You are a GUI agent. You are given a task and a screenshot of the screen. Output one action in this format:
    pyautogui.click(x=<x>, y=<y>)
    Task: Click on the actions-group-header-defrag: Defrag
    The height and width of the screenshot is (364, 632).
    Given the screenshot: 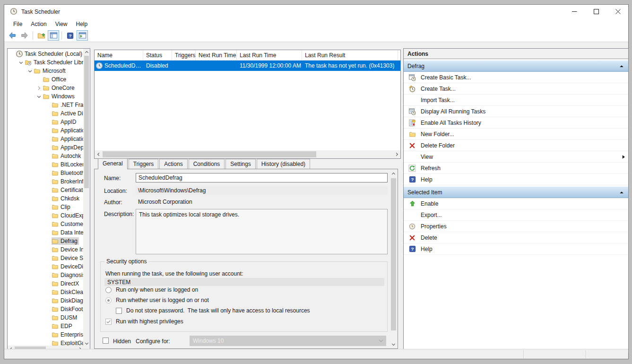 What is the action you would take?
    pyautogui.click(x=516, y=66)
    